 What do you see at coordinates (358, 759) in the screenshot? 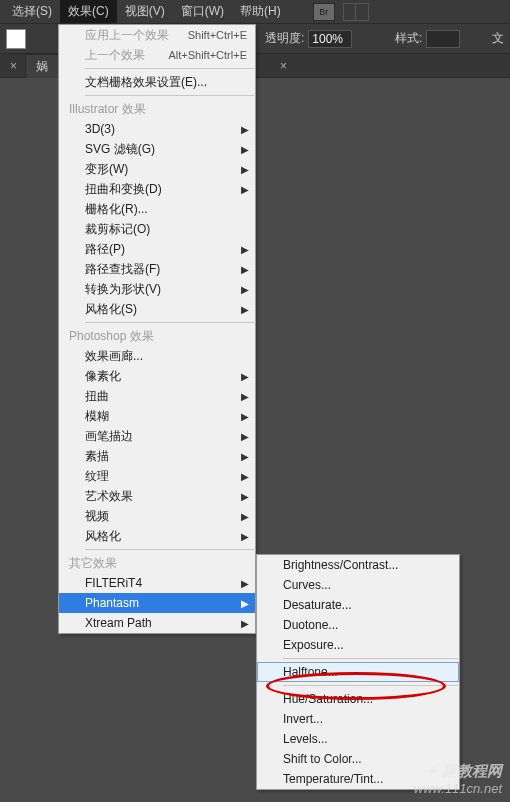
I see `submenu-item-shift-to-color: Shift to Color...` at bounding box center [358, 759].